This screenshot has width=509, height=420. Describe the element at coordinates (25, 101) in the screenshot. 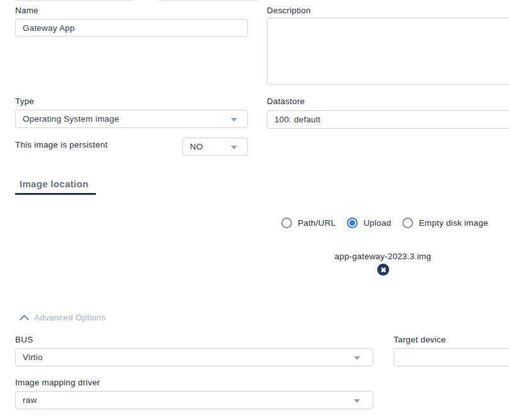

I see `type-label: Type` at that location.